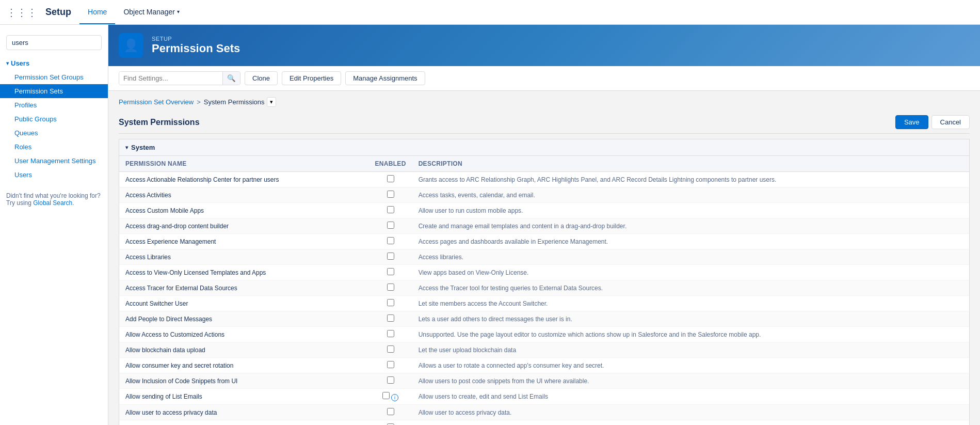 The height and width of the screenshot is (425, 980). What do you see at coordinates (54, 91) in the screenshot?
I see `sidebar-item-permission-sets: Permission Sets` at bounding box center [54, 91].